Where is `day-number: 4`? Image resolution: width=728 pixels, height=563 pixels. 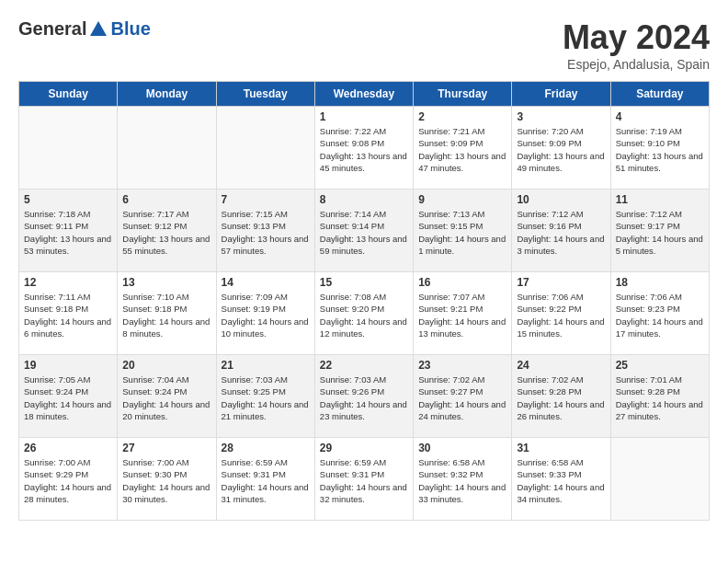 day-number: 4 is located at coordinates (660, 117).